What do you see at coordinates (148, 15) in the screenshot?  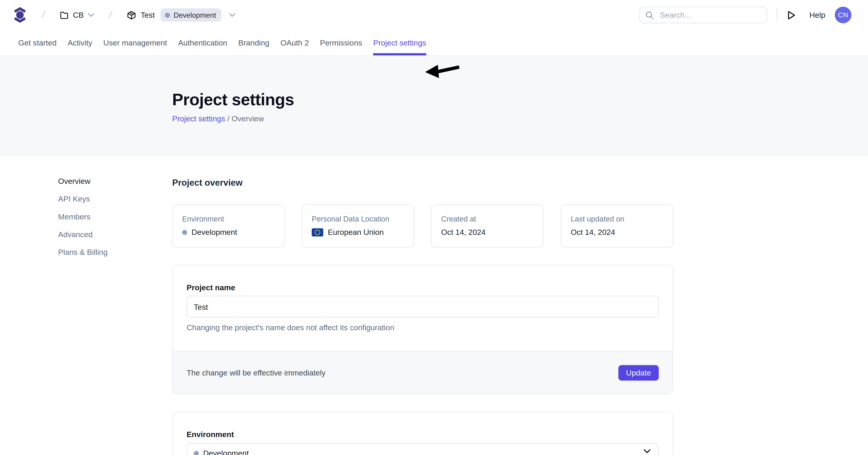 I see `project-name: Test` at bounding box center [148, 15].